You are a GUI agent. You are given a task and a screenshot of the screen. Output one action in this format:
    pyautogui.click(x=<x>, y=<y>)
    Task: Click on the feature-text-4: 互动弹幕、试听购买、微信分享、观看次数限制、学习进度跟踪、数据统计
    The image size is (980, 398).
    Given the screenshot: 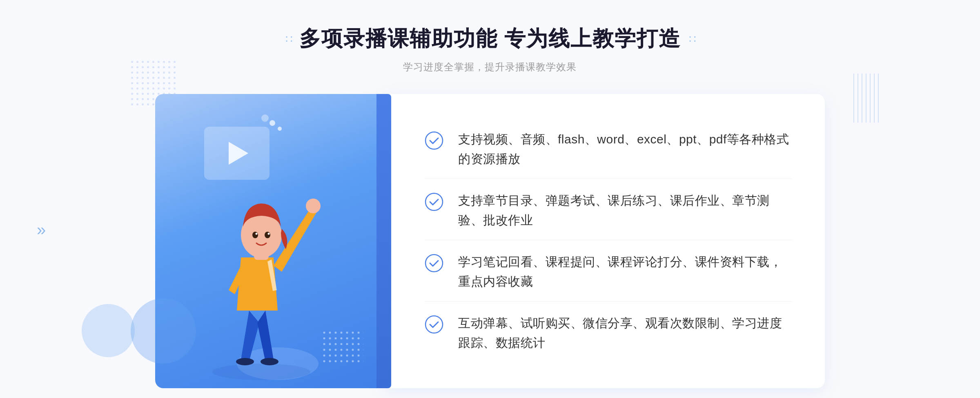 What is the action you would take?
    pyautogui.click(x=625, y=333)
    